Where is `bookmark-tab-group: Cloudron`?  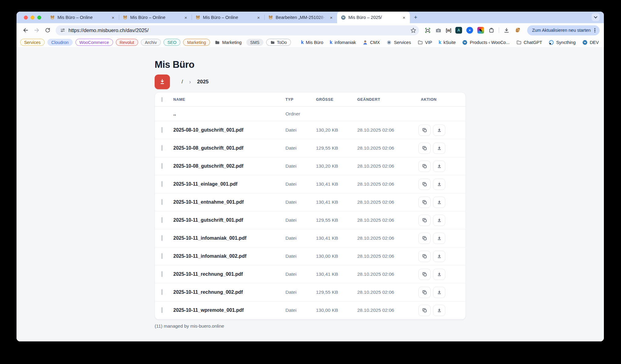 bookmark-tab-group: Cloudron is located at coordinates (60, 42).